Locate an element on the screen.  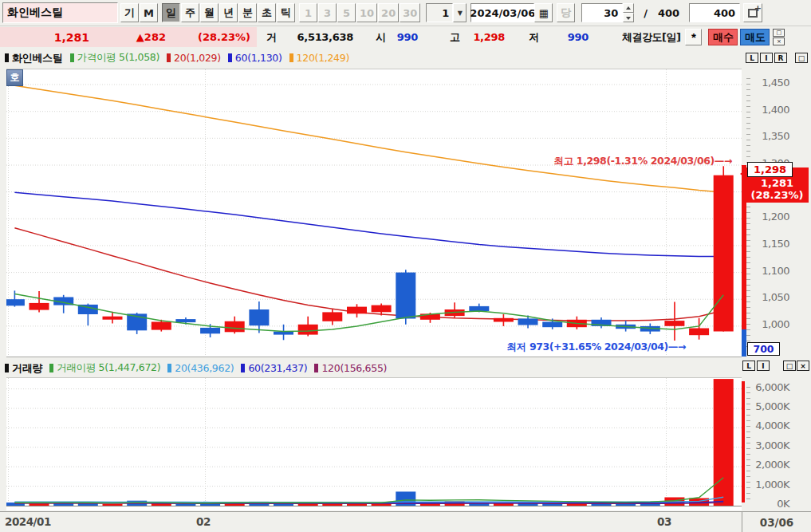
gear-icon: * is located at coordinates (694, 37).